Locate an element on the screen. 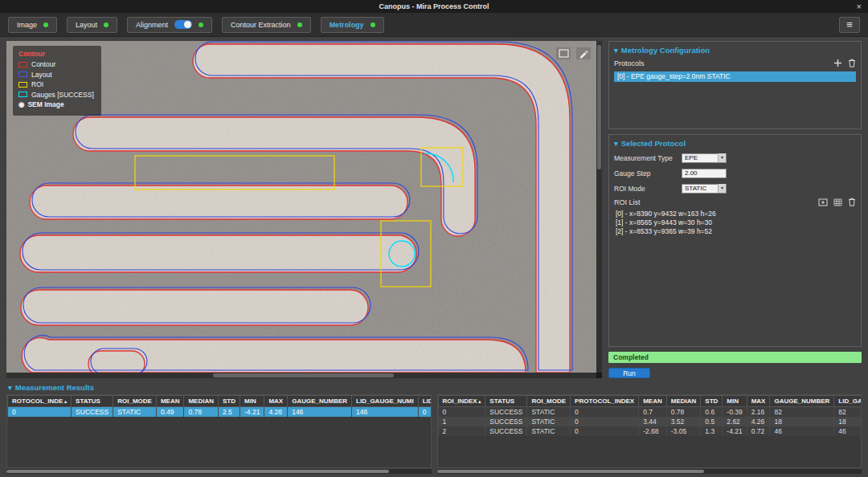 The image size is (868, 477). section-title: Measurement Results is located at coordinates (55, 387).